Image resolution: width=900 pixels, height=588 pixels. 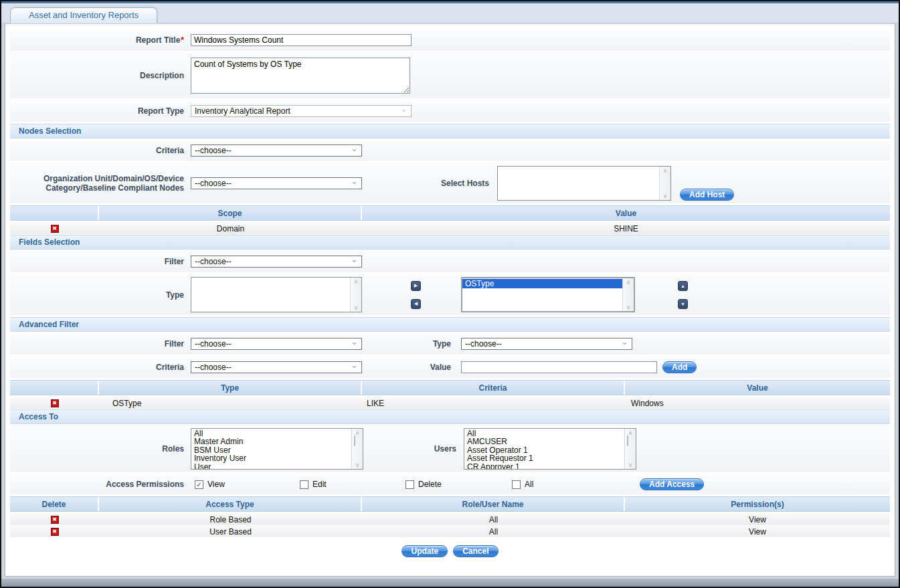 What do you see at coordinates (683, 286) in the screenshot?
I see `arrow-up-icon: ▲` at bounding box center [683, 286].